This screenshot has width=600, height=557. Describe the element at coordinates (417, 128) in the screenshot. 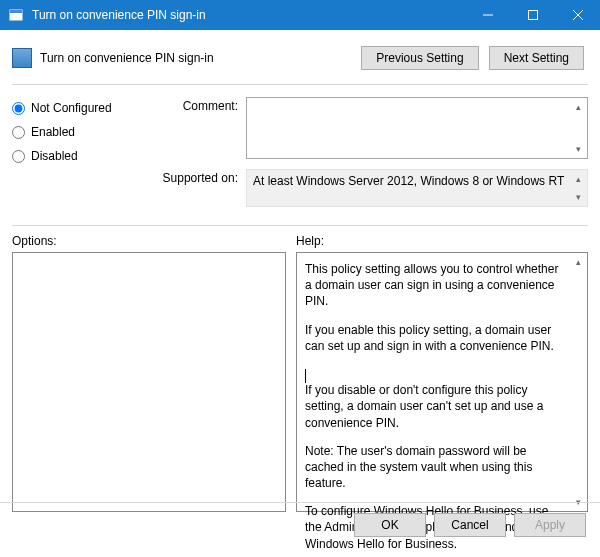

I see `comment-input: ▴ ▾` at that location.